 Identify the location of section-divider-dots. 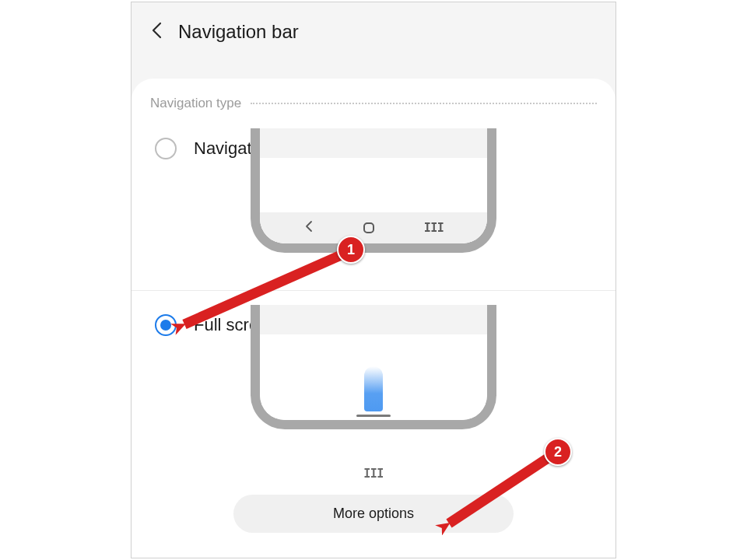
(423, 103).